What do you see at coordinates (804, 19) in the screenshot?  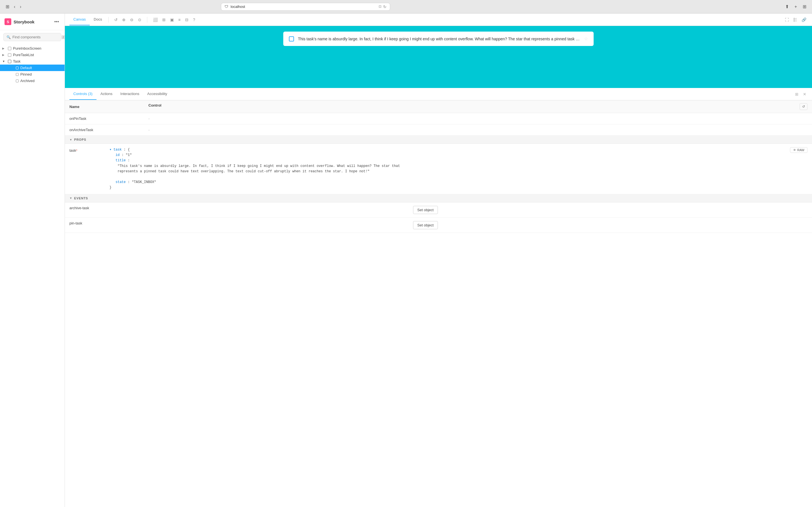 I see `link-btn: 🔗` at bounding box center [804, 19].